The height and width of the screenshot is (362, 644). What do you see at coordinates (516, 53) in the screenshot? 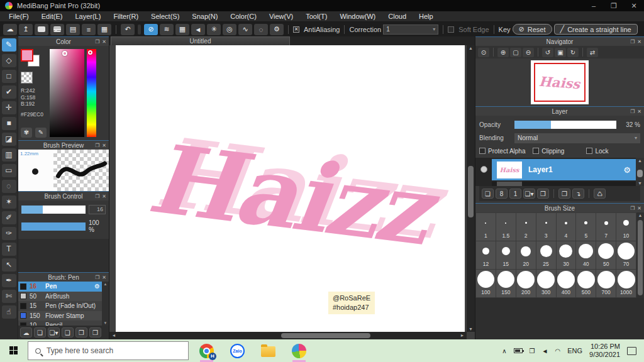
I see `fit-screen-icon: ▢` at bounding box center [516, 53].